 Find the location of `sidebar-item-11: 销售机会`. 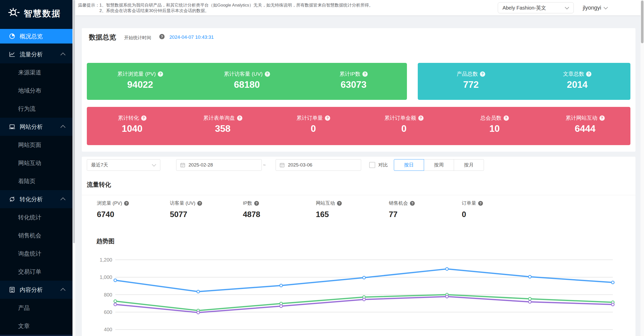

sidebar-item-11: 销售机会 is located at coordinates (36, 235).